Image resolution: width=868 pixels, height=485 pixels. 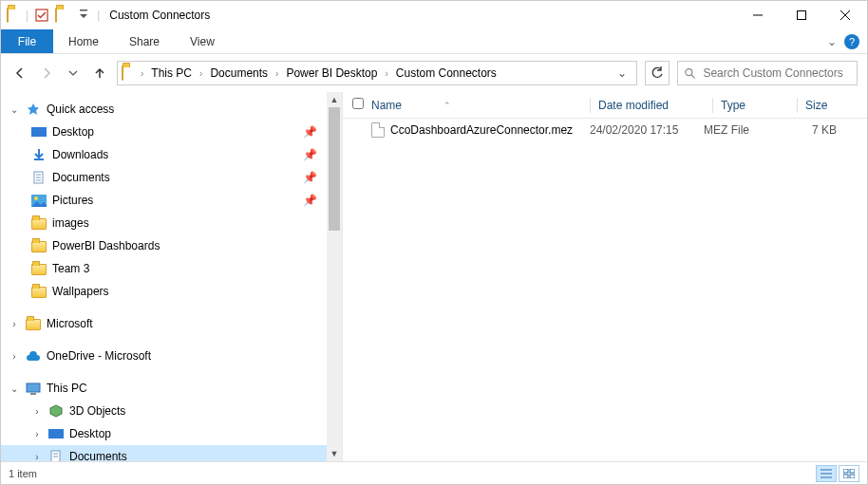 I want to click on file-size: 7 KB, so click(x=808, y=130).